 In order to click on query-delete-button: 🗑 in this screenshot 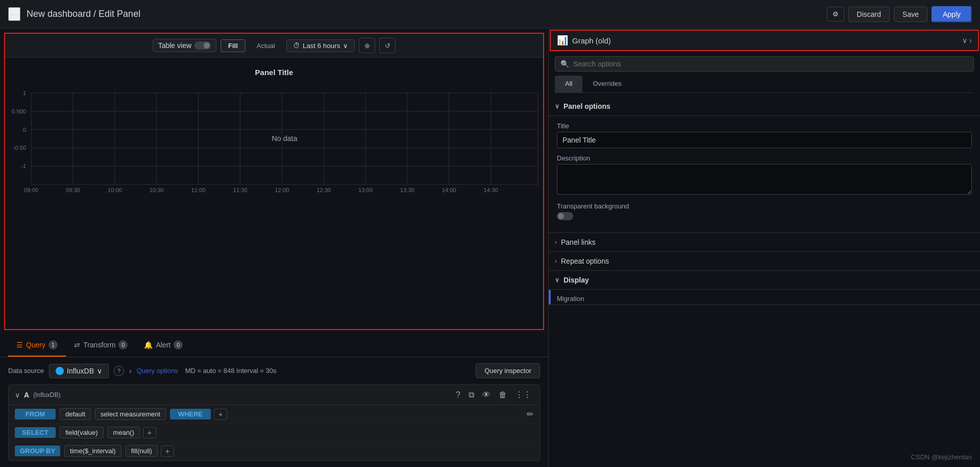, I will do `click(503, 395)`.